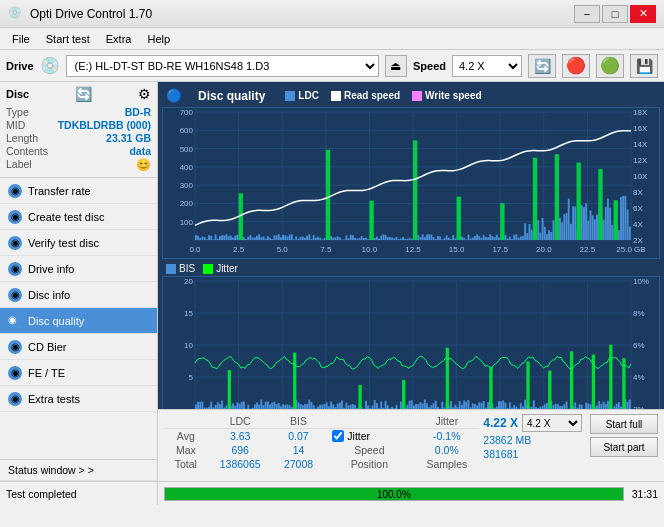  What do you see at coordinates (322, 442) in the screenshot?
I see `stats-table: LDC BIS Jitter Avg 3.63 0.07` at bounding box center [322, 442].